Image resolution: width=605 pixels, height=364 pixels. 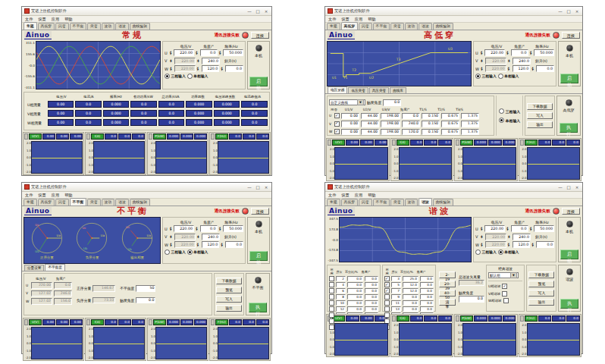 I want to click on t2-value: 0.675, so click(x=450, y=124).